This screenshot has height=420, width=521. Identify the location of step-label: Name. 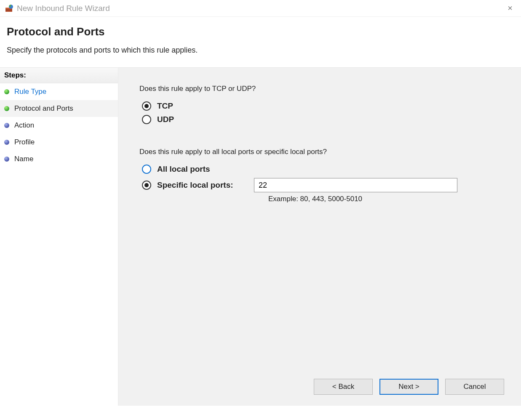
(24, 159).